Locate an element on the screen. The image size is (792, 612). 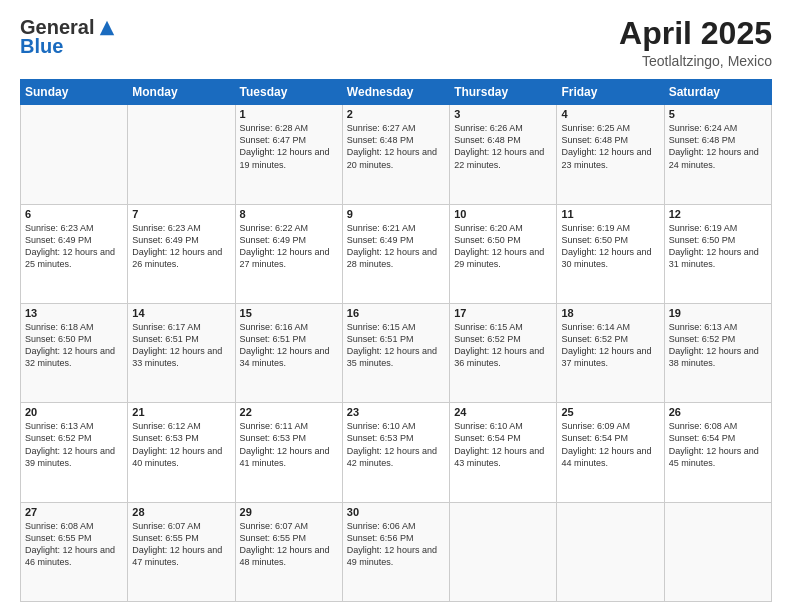
day-number: 6 is located at coordinates (74, 214).